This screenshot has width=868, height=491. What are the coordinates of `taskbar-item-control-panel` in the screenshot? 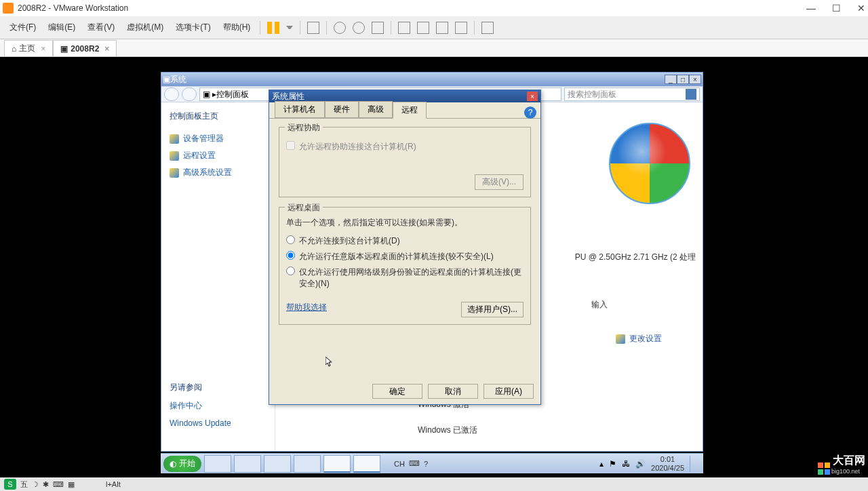 It's located at (337, 464).